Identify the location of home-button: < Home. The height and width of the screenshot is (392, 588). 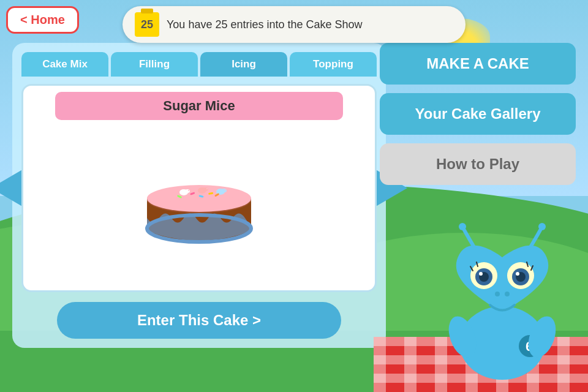
(43, 20).